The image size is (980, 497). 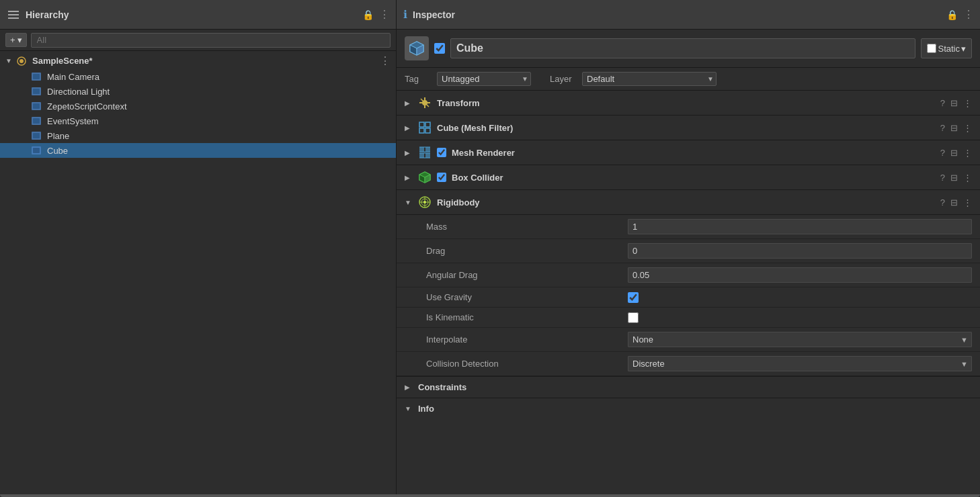 What do you see at coordinates (425, 128) in the screenshot?
I see `mesh-filter-icon` at bounding box center [425, 128].